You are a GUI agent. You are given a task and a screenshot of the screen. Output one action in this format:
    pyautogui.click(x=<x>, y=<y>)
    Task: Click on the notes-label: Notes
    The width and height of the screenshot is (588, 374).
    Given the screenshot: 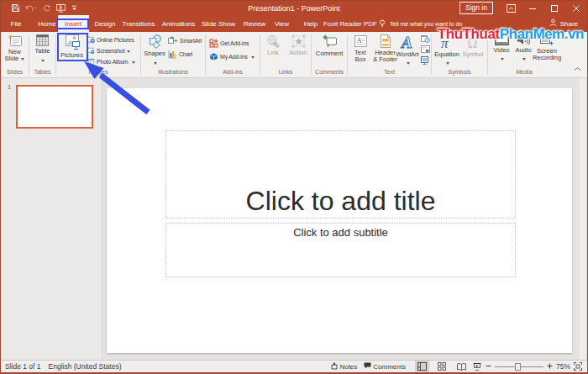 What is the action you would take?
    pyautogui.click(x=348, y=366)
    